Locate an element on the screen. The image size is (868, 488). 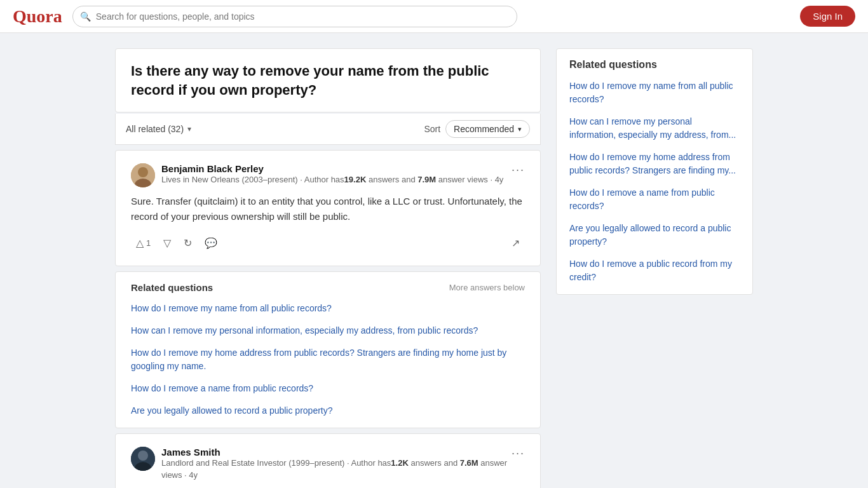
quora-logo: Quora is located at coordinates (37, 17).